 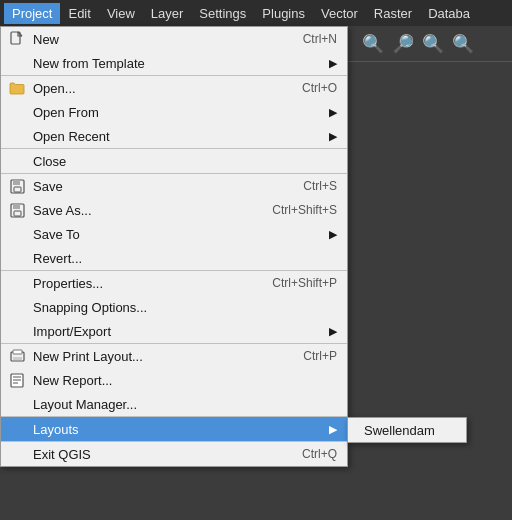 What do you see at coordinates (17, 39) in the screenshot?
I see `new-file-icon` at bounding box center [17, 39].